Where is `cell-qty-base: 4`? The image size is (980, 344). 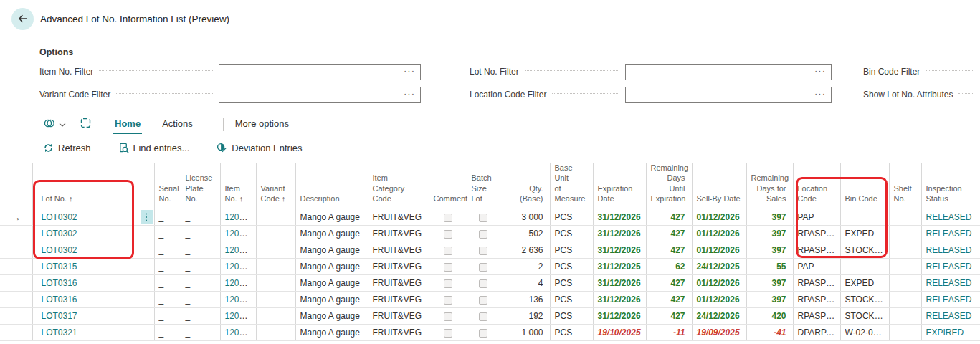
cell-qty-base: 4 is located at coordinates (525, 284).